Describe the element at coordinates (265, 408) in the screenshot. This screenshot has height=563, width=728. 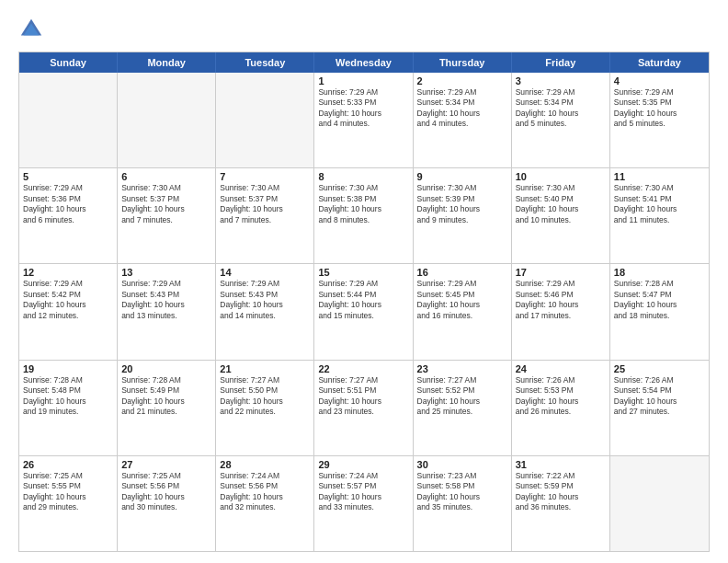
I see `day-cell-21: 21Sunrise: 7:27 AMSunset: 5:50 PMDayligh…` at that location.